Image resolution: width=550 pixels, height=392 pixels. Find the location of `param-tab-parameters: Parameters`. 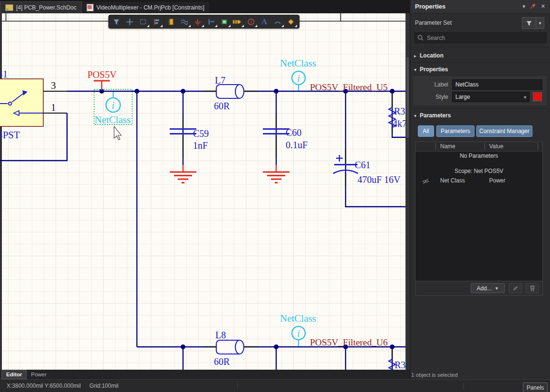

param-tab-parameters: Parameters is located at coordinates (455, 131).